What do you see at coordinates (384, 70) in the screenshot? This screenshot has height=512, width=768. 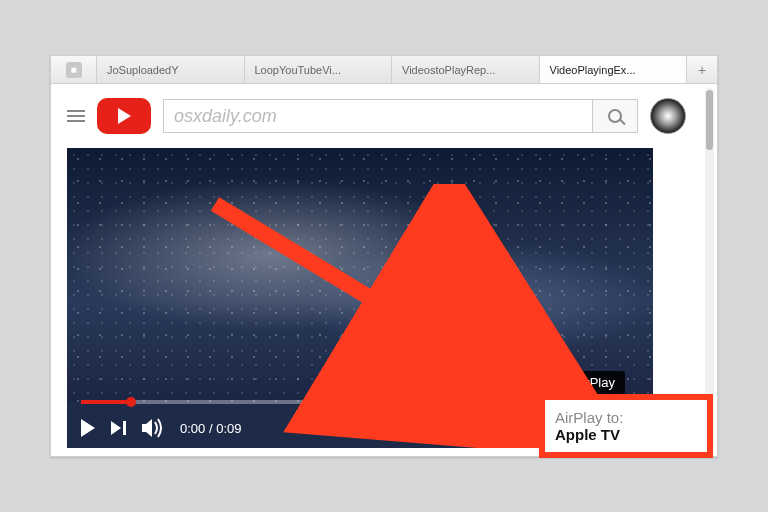 I see `tab-bar: ■ JoSuploadedY LoopYouTubeVi... Videosto…` at bounding box center [384, 70].